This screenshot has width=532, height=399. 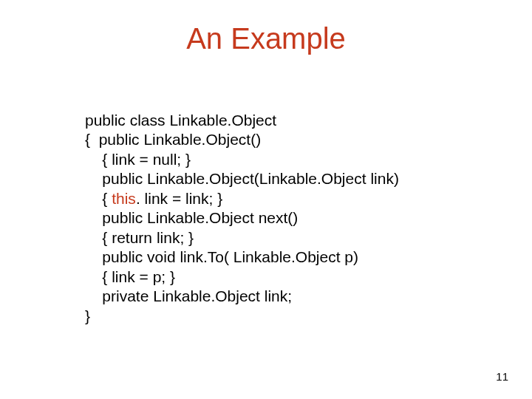 I want to click on code-line-9: { link = p; }, so click(x=130, y=276).